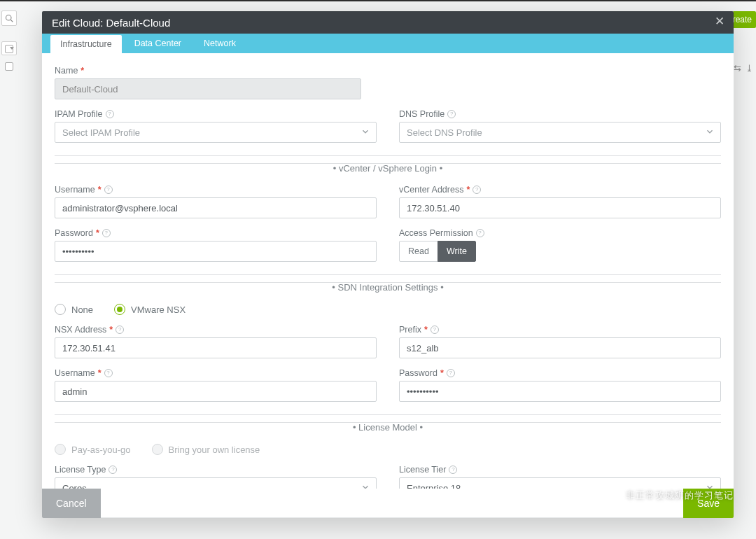  Describe the element at coordinates (75, 373) in the screenshot. I see `nsx-username-label: Username` at that location.